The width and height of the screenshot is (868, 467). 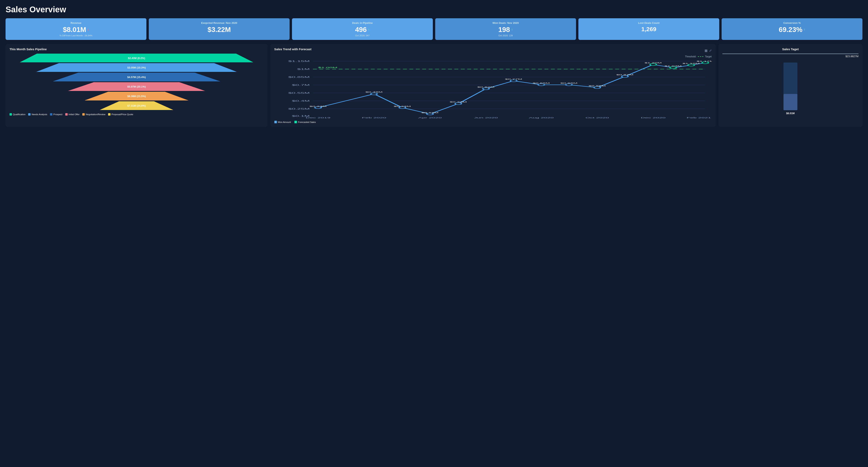 I want to click on trend-chart-area: $1.15M $1M $0.85M $0.7M $0.55M $0.4M $0.…, so click(x=493, y=89).